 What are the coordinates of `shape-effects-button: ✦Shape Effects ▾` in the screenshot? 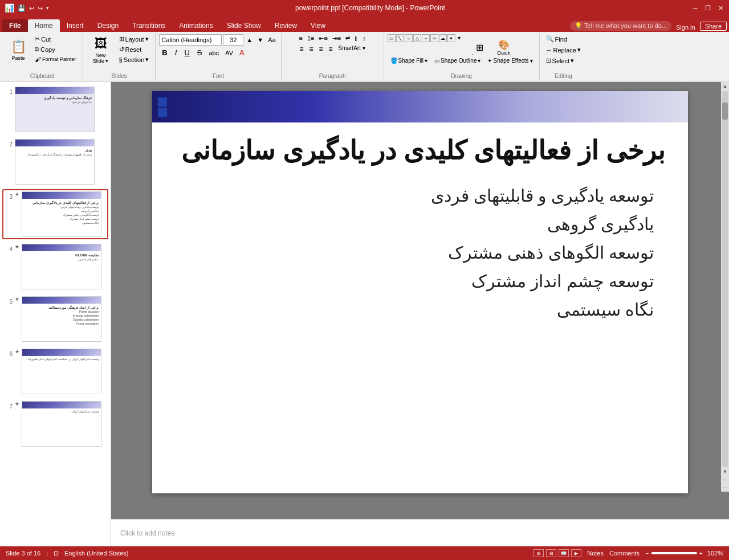 It's located at (510, 60).